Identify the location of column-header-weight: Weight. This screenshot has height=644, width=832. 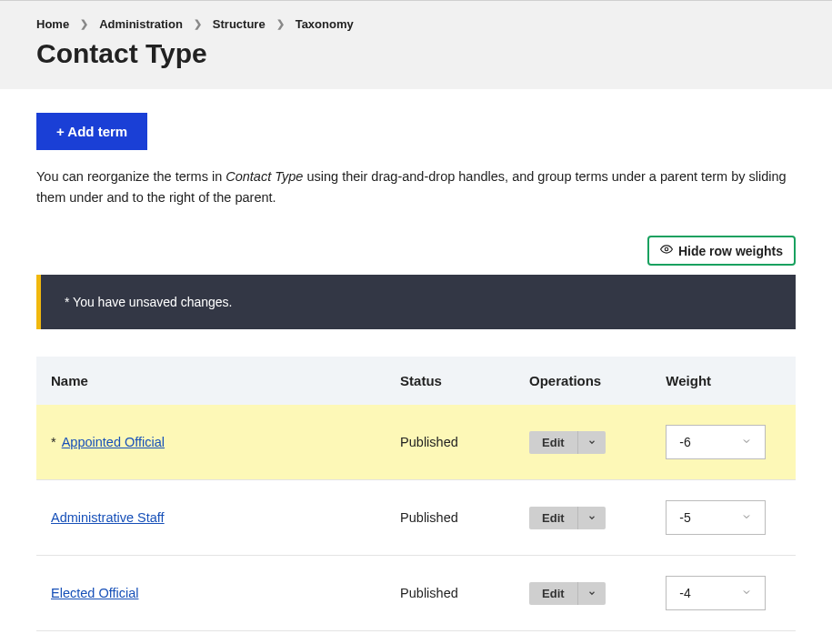
(724, 380).